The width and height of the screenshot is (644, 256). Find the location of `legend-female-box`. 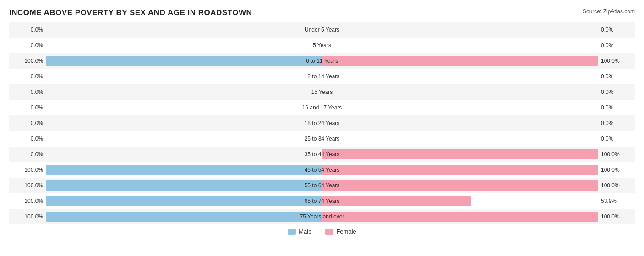

legend-female-box is located at coordinates (329, 232).